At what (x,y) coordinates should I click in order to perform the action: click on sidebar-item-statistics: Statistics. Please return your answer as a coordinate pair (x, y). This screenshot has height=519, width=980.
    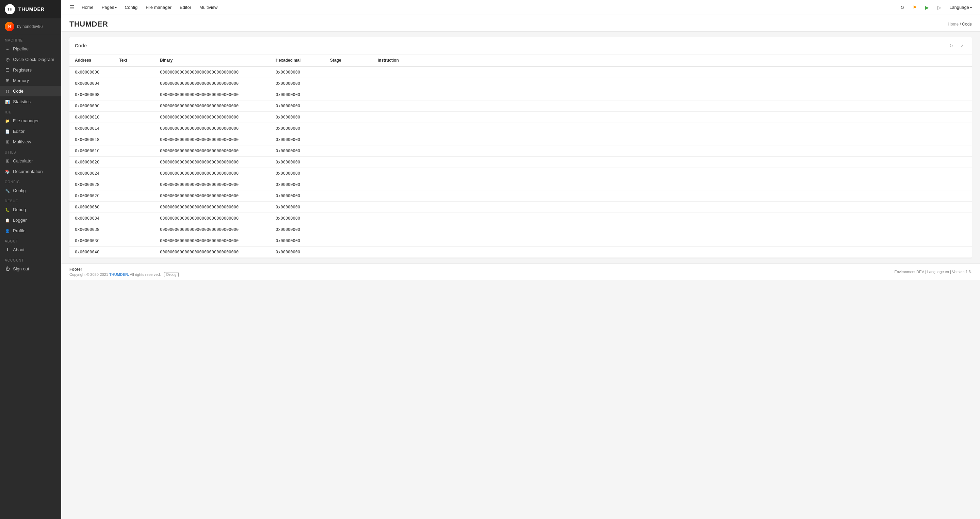
    Looking at the image, I should click on (30, 102).